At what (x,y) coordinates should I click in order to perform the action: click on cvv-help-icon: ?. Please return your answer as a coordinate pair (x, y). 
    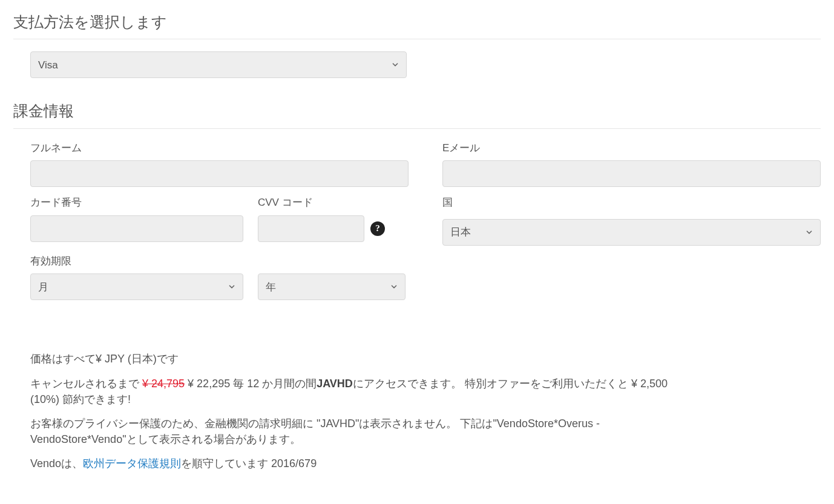
    Looking at the image, I should click on (378, 229).